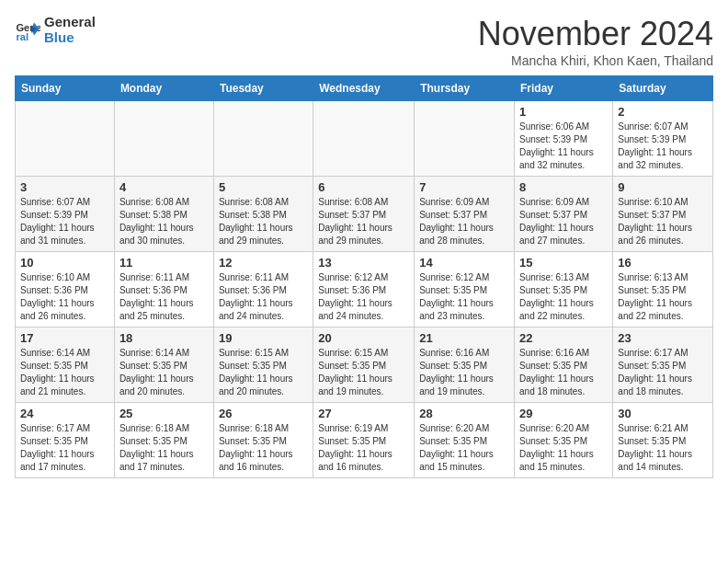 This screenshot has height=563, width=728. What do you see at coordinates (64, 414) in the screenshot?
I see `day-number: 24` at bounding box center [64, 414].